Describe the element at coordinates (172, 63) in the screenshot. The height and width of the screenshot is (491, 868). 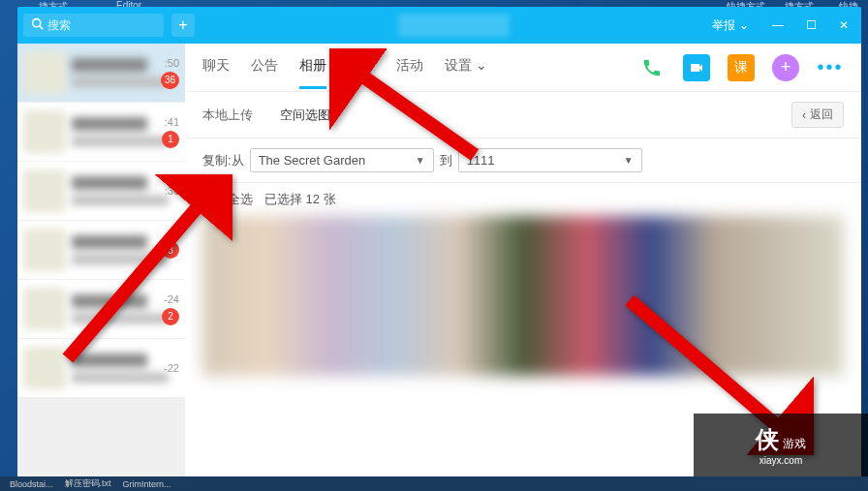
I see `chat-time: :50` at that location.